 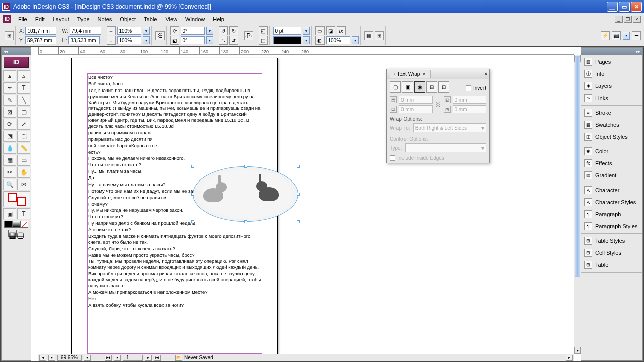 I want to click on tools-collapse, so click(x=16, y=51).